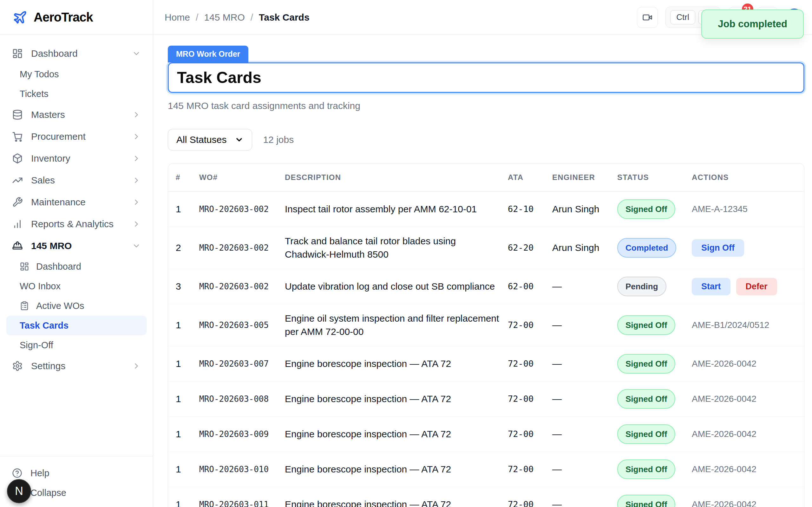  What do you see at coordinates (48, 366) in the screenshot?
I see `sidebar-item-label: Settings` at bounding box center [48, 366].